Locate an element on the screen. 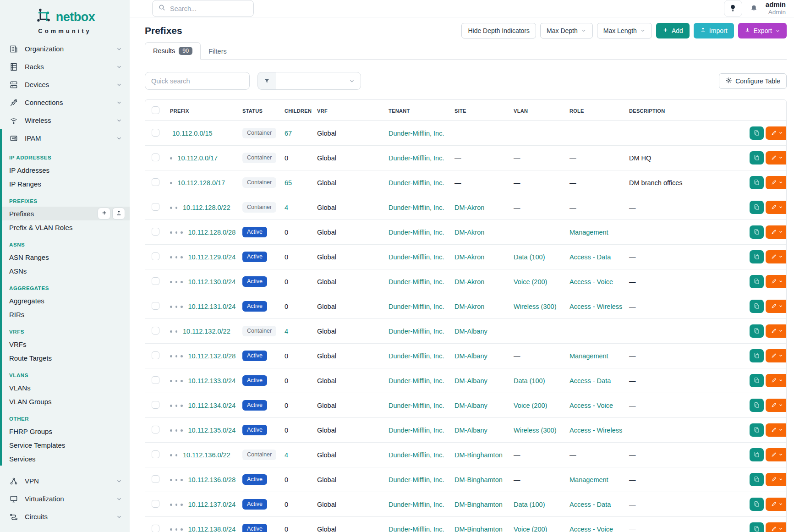 The height and width of the screenshot is (532, 794). prefix-link: 10.112.129.0/24 is located at coordinates (212, 257).